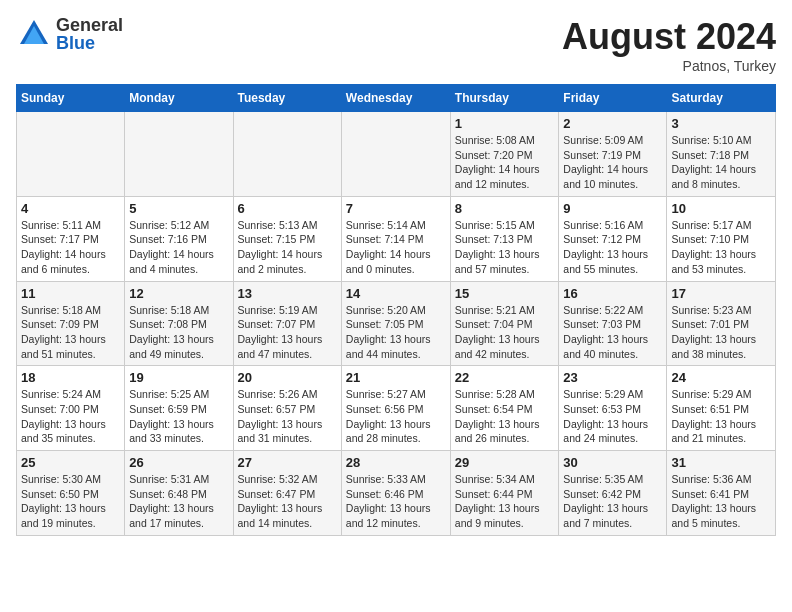 Image resolution: width=792 pixels, height=612 pixels. What do you see at coordinates (70, 294) in the screenshot?
I see `day-number: 11` at bounding box center [70, 294].